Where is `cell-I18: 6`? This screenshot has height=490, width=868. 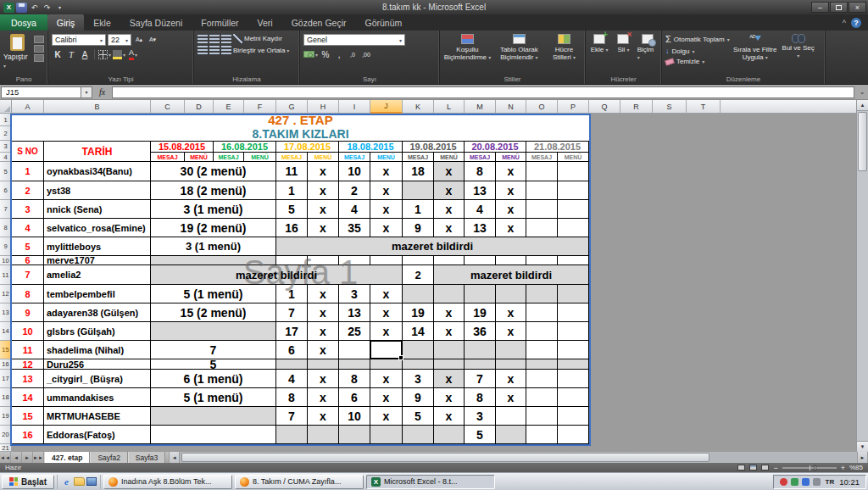 cell-I18: 6 is located at coordinates (354, 398).